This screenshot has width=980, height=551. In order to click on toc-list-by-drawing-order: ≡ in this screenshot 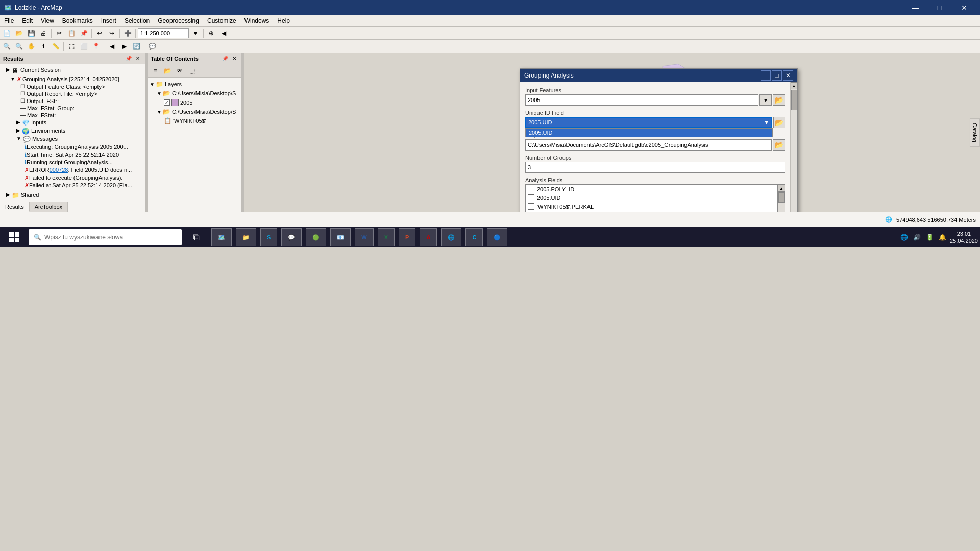, I will do `click(155, 71)`.